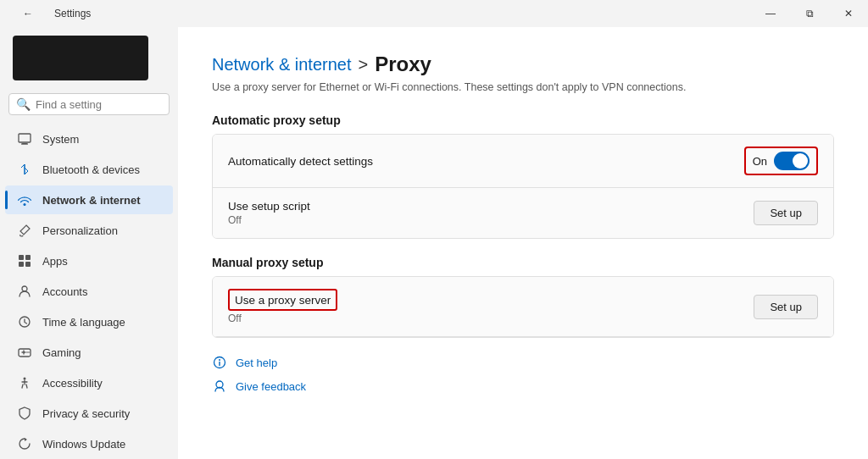 The width and height of the screenshot is (868, 459). Describe the element at coordinates (283, 300) in the screenshot. I see `use-proxy-label: Use a proxy server` at that location.